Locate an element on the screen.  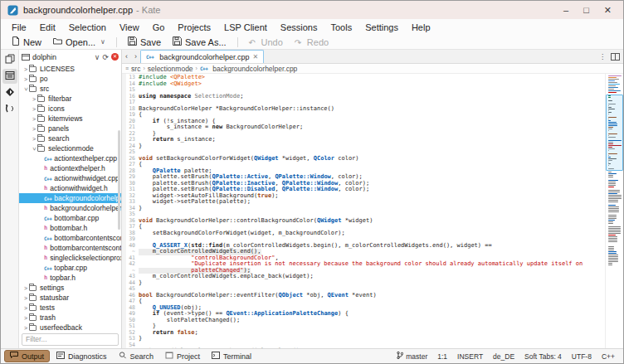
toolview-lsp-client-button is located at coordinates (10, 109).